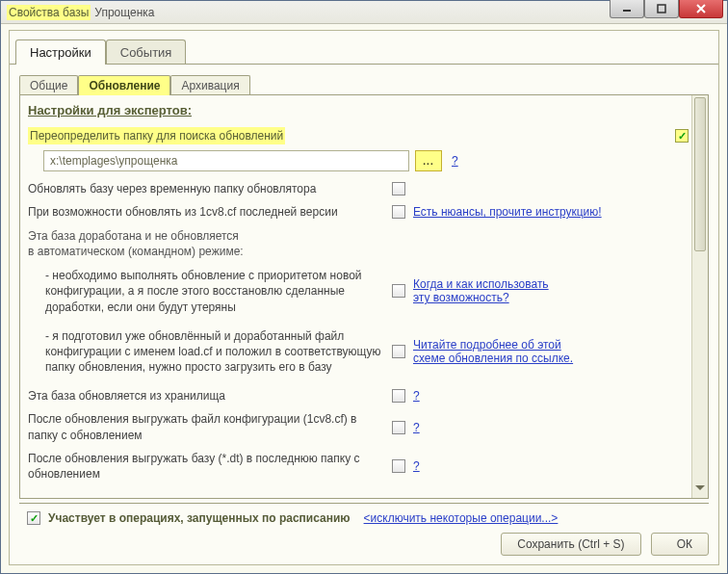 Image resolution: width=728 pixels, height=574 pixels. What do you see at coordinates (416, 428) in the screenshot?
I see `help-link-unload-cf: ?` at bounding box center [416, 428].